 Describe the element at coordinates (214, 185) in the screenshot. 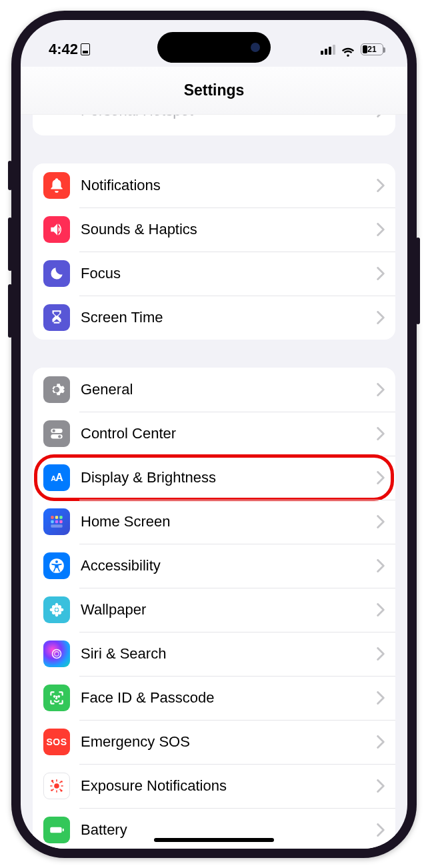

I see `row-notifications: Notifications` at that location.